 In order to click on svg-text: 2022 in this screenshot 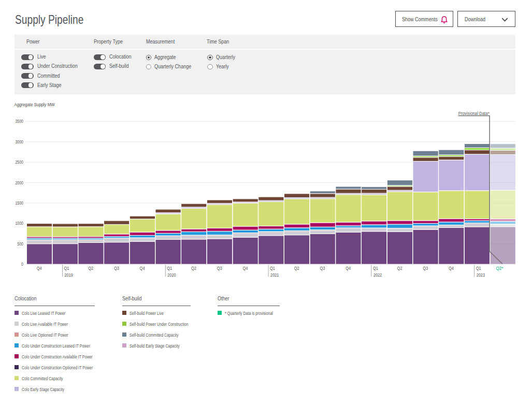, I will do `click(378, 275)`.